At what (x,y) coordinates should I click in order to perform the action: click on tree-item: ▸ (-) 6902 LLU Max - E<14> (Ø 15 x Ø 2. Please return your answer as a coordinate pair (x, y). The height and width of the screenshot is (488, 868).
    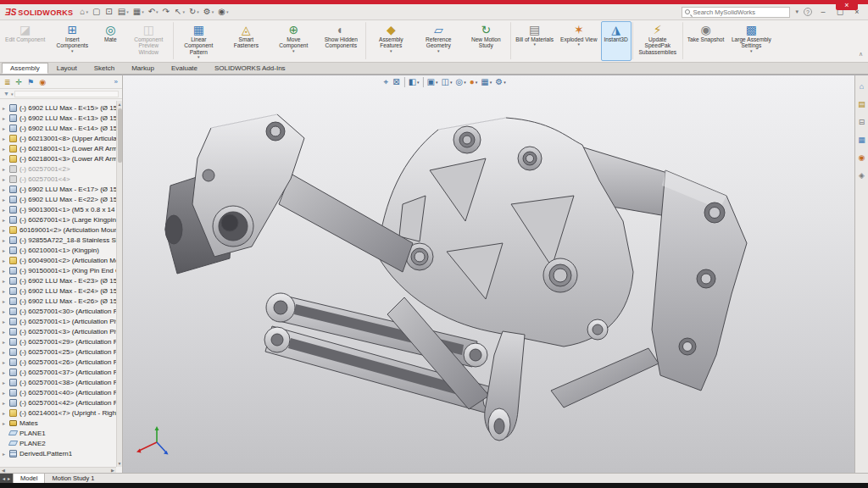
    Looking at the image, I should click on (58, 128).